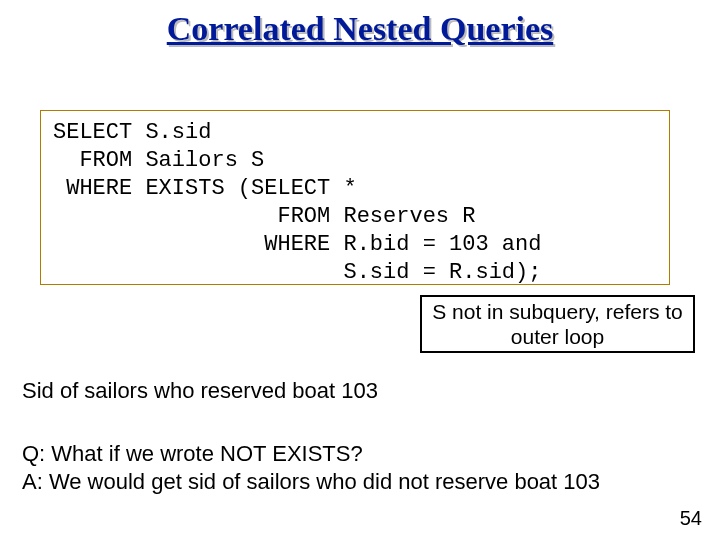  I want to click on page-number: 54, so click(691, 518).